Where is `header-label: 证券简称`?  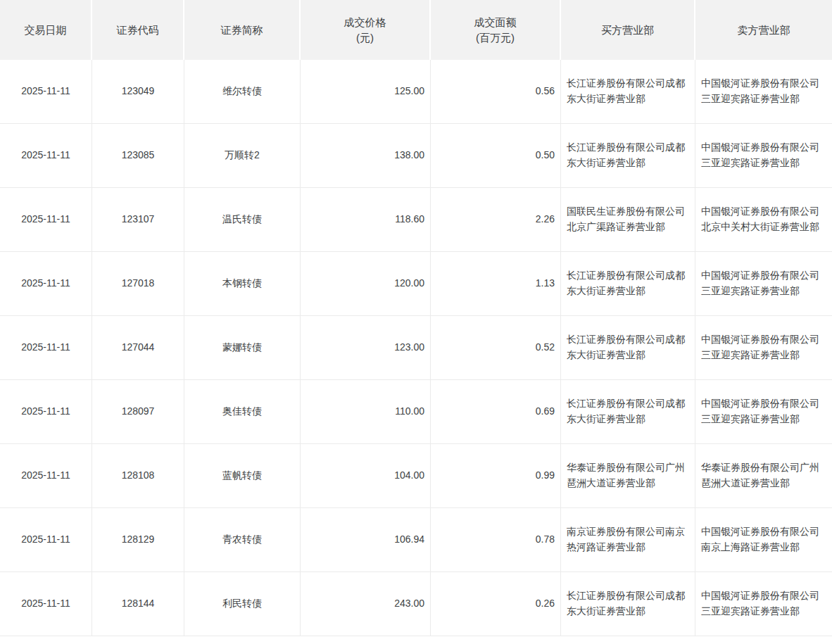
header-label: 证券简称 is located at coordinates (242, 30).